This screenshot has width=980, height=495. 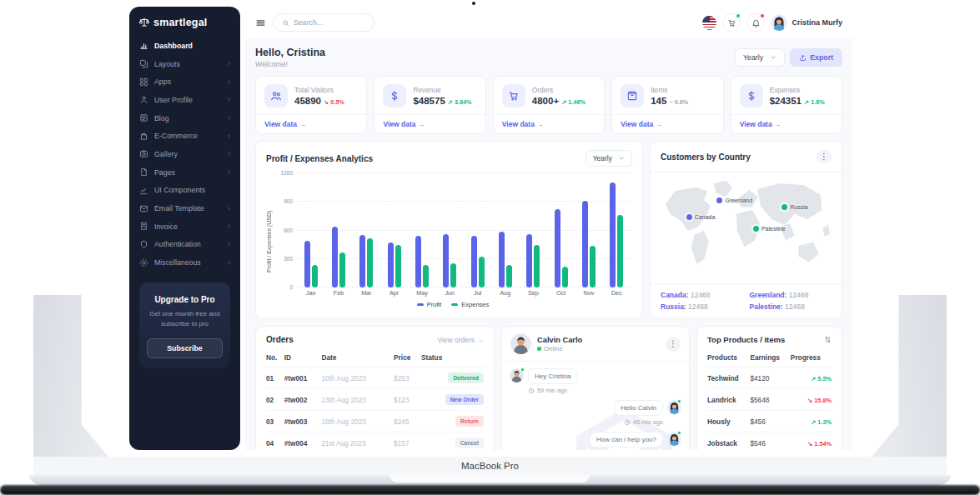 I want to click on subscribe-button: Subscribe, so click(x=185, y=348).